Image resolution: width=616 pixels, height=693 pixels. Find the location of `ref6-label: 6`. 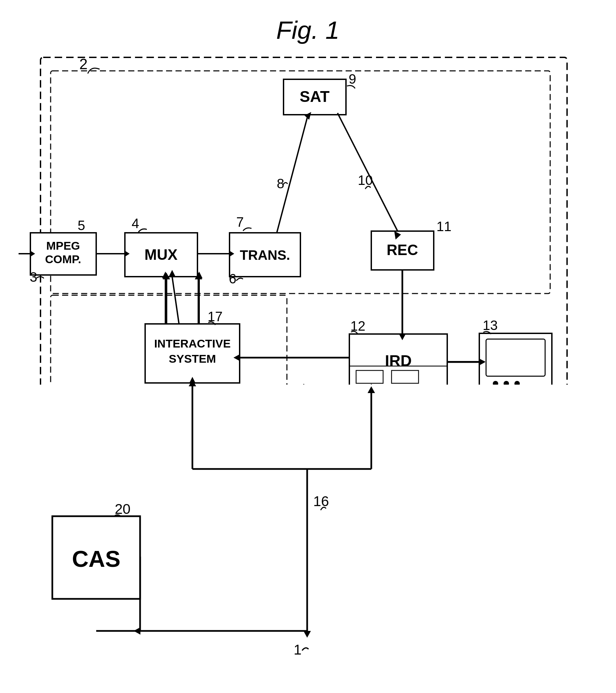

ref6-label: 6 is located at coordinates (233, 279).